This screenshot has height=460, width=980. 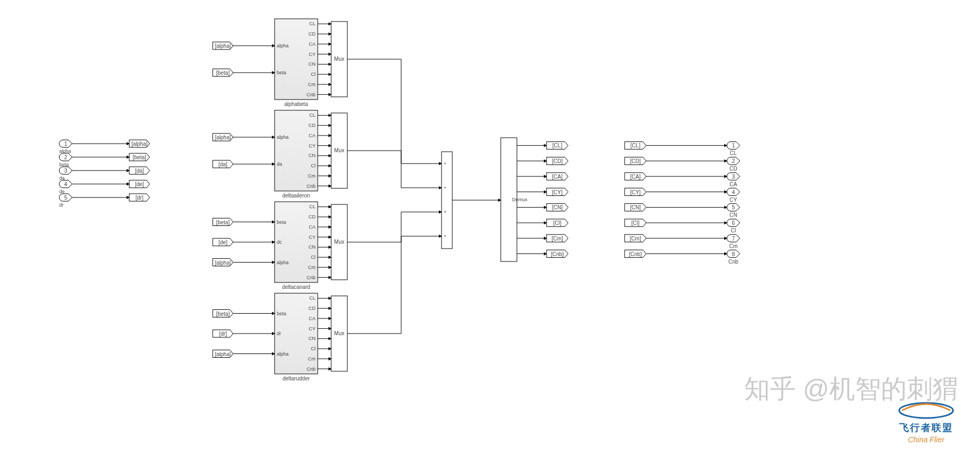 What do you see at coordinates (279, 242) in the screenshot?
I see `svg-text: dc` at bounding box center [279, 242].